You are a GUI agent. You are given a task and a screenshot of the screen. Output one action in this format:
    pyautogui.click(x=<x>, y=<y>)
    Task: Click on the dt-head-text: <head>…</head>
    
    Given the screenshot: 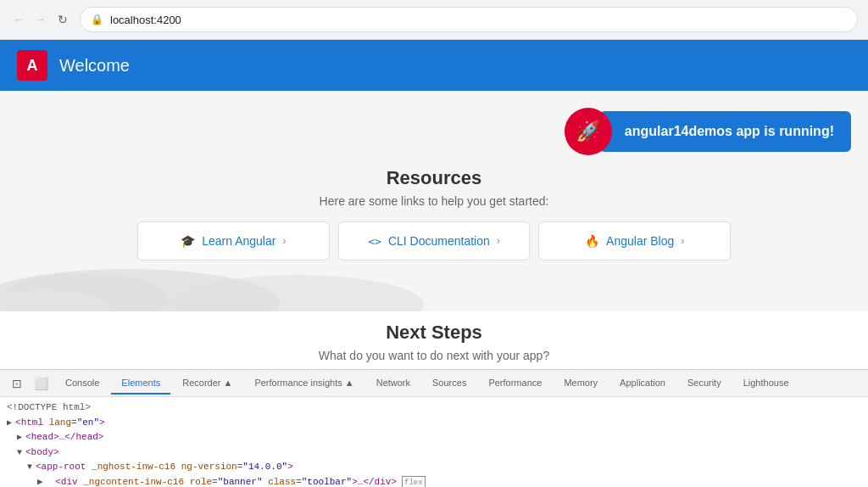 What is the action you would take?
    pyautogui.click(x=64, y=438)
    